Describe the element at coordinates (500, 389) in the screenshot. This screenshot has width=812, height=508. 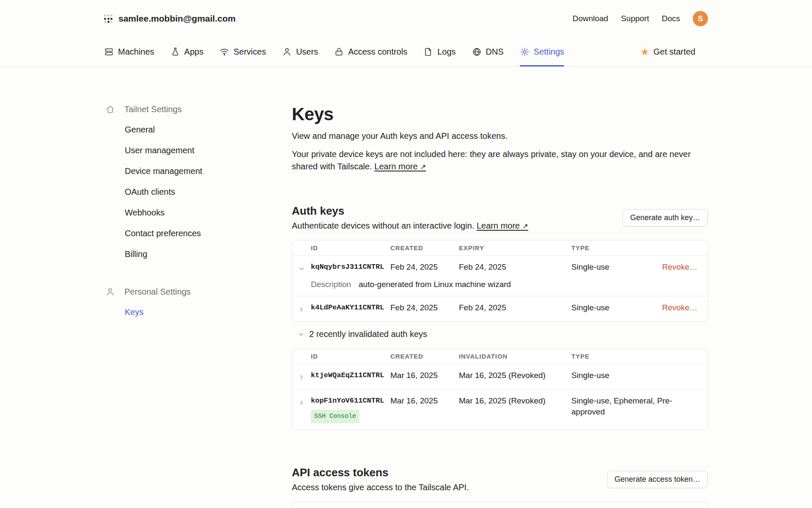
I see `invalidated-keys-table: ID CREATED INVALIDATION TYPE ktjeWQaEqZ1…` at that location.